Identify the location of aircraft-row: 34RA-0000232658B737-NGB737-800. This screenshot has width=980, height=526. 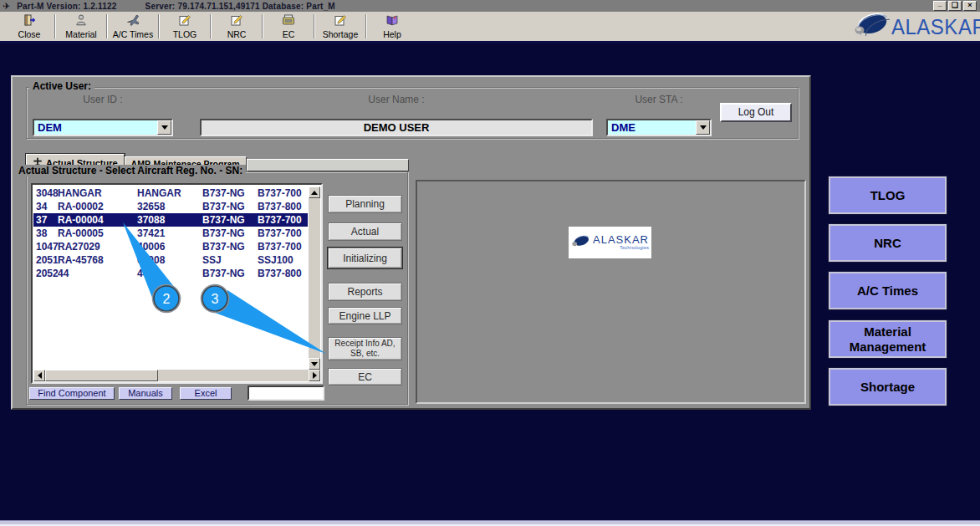
(171, 207).